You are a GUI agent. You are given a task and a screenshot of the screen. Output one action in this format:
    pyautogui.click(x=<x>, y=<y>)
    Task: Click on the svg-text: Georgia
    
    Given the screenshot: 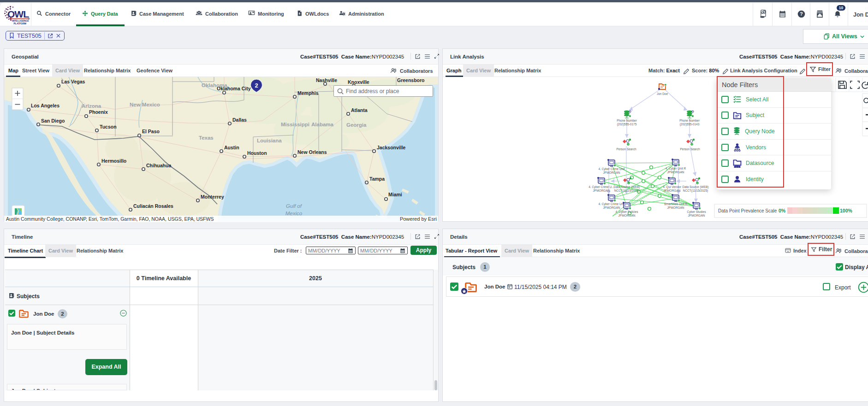 What is the action you would take?
    pyautogui.click(x=357, y=125)
    